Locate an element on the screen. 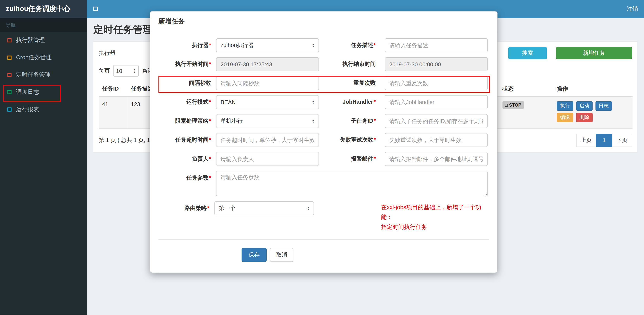 This screenshot has height=315, width=644. form-row-6: 任务超时时间 失败重试次数 is located at coordinates (324, 140).